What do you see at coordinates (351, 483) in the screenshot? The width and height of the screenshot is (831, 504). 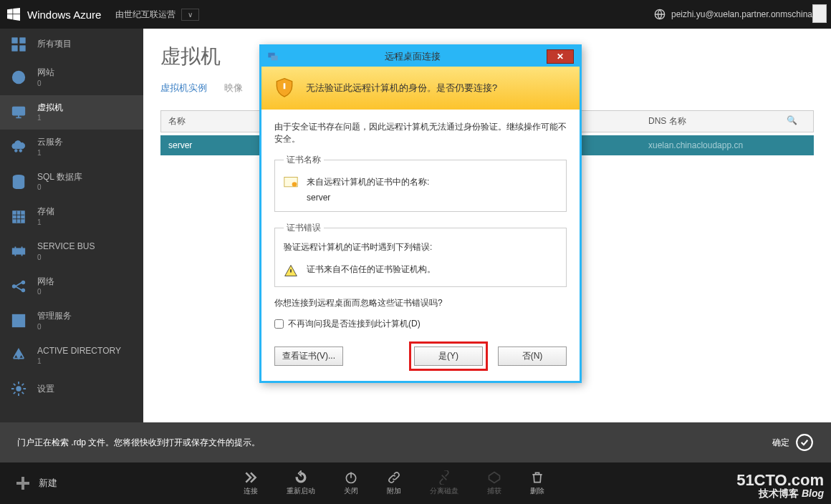 I see `action-shutdown: 关闭` at bounding box center [351, 483].